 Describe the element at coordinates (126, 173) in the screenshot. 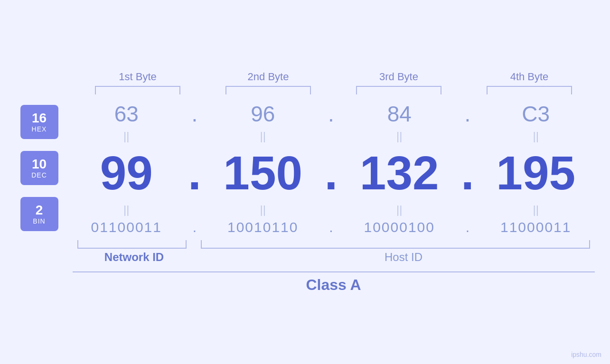

I see `dec-value-1: 99` at that location.